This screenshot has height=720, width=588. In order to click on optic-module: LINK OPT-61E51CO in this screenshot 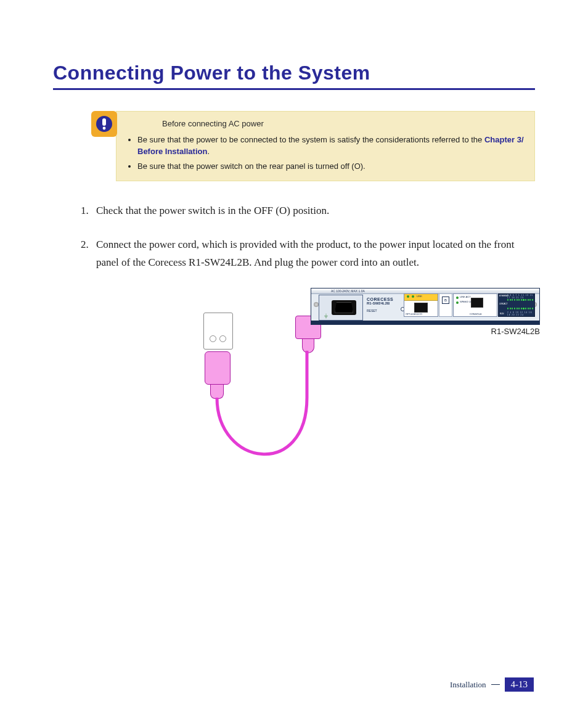, I will do `click(421, 305)`.